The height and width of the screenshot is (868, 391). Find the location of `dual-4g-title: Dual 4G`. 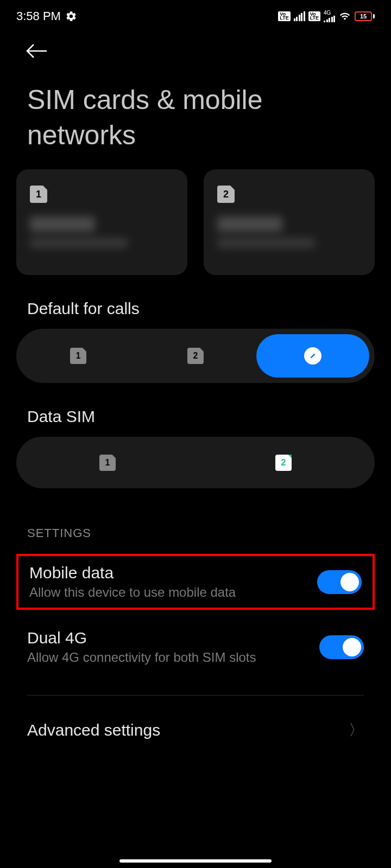

dual-4g-title: Dual 4G is located at coordinates (173, 638).